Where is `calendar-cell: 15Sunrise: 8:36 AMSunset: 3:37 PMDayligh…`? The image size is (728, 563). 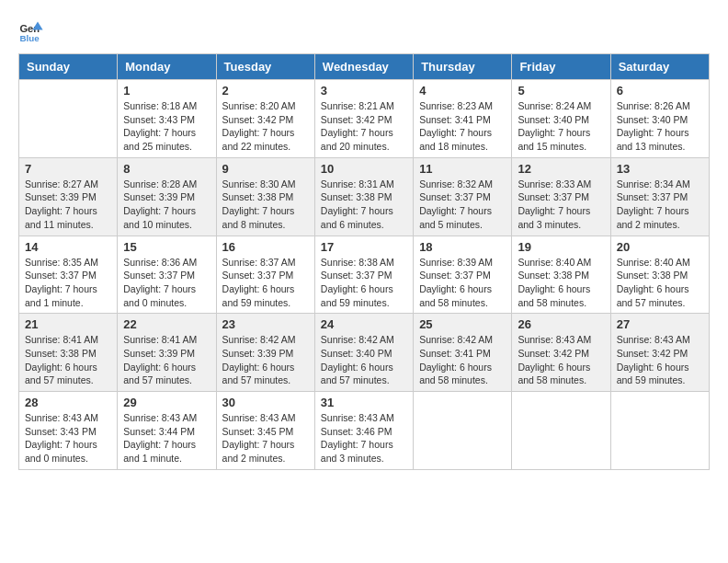 calendar-cell: 15Sunrise: 8:36 AMSunset: 3:37 PMDayligh… is located at coordinates (167, 274).